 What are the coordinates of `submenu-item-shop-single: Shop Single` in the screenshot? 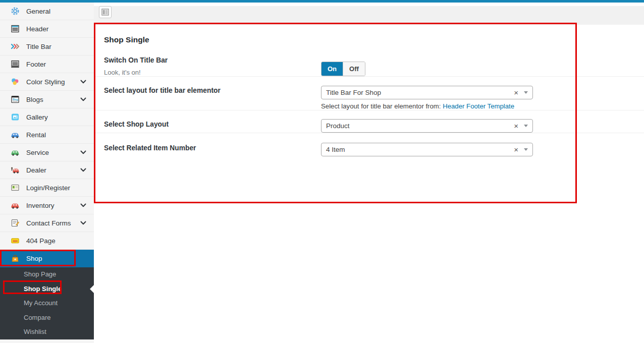 It's located at (47, 290).